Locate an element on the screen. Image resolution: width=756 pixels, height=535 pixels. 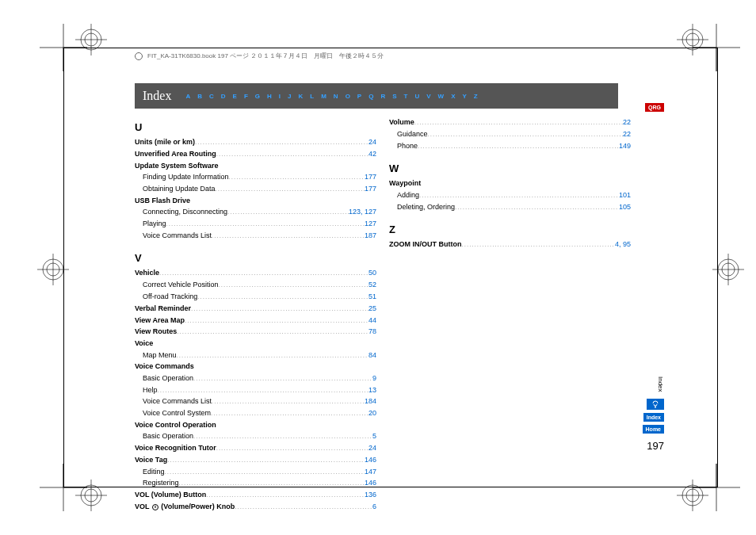
alphabet-link-m: M is located at coordinates (323, 97).